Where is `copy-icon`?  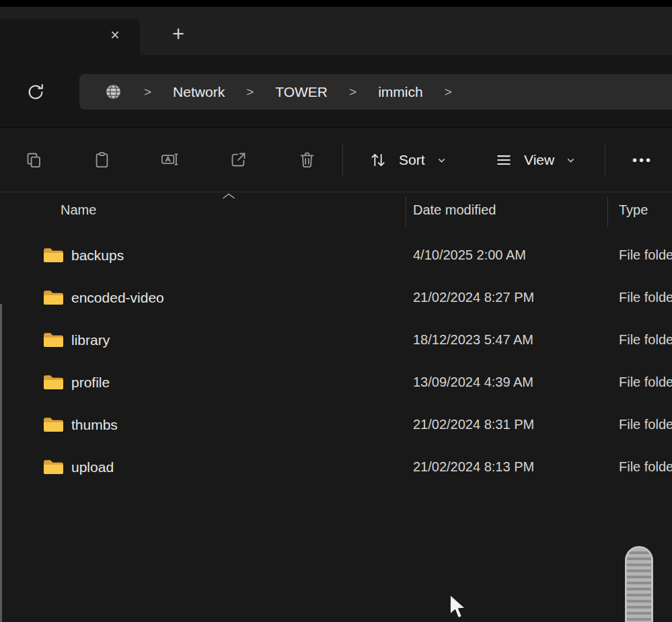
copy-icon is located at coordinates (34, 160).